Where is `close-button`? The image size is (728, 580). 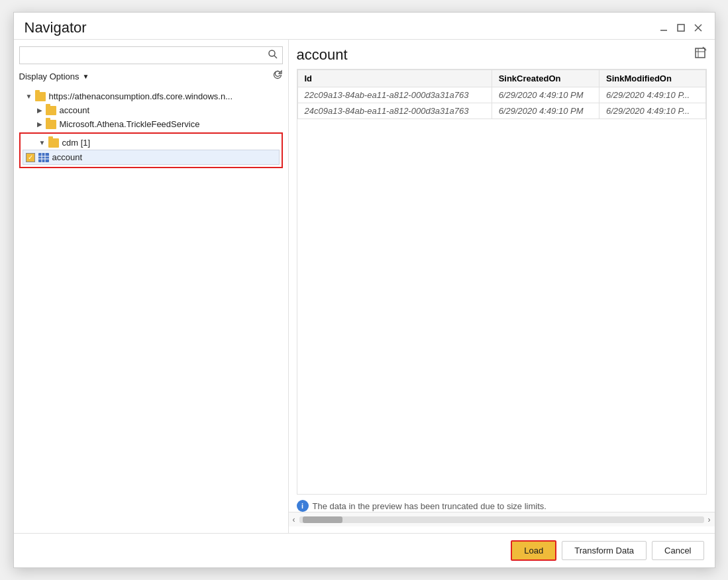
close-button is located at coordinates (698, 28).